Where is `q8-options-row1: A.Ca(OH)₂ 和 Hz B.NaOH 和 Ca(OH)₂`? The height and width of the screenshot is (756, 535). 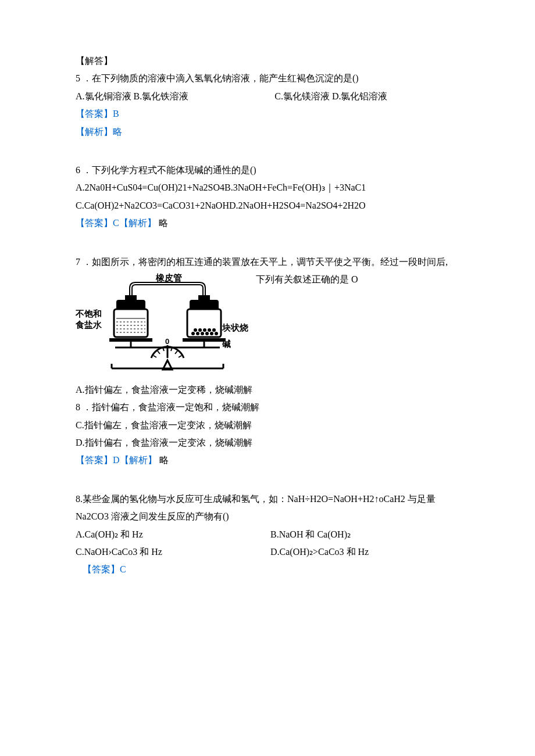 q8-options-row1: A.Ca(OH)₂ 和 Hz B.NaOH 和 Ca(OH)₂ is located at coordinates (270, 535).